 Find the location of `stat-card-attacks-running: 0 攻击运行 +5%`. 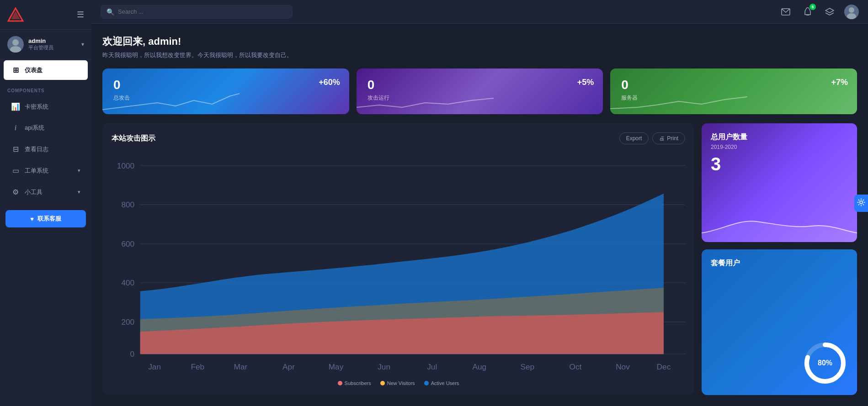

stat-card-attacks-running: 0 攻击运行 +5% is located at coordinates (480, 91).